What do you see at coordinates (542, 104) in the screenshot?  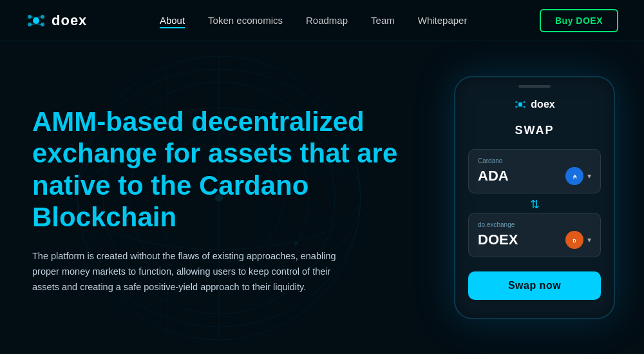 I see `phone-logo-text: doex` at bounding box center [542, 104].